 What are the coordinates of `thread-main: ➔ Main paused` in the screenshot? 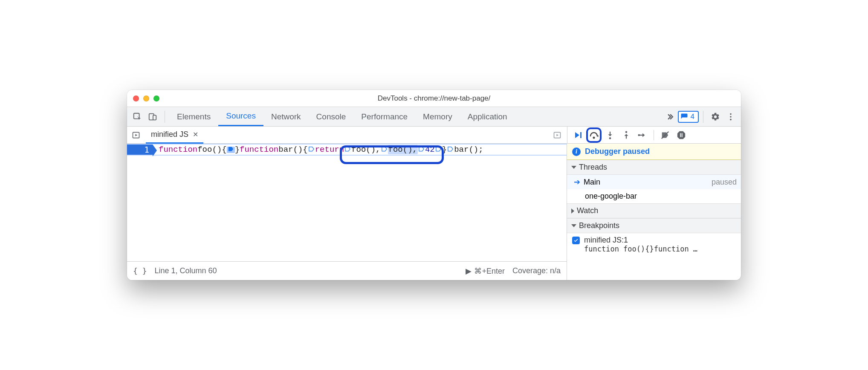 It's located at (654, 182).